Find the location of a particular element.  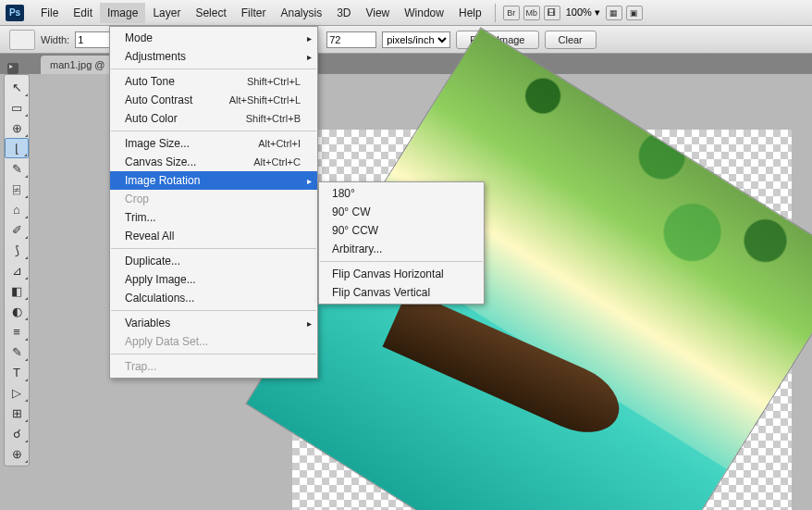

clear-button: Clear is located at coordinates (571, 40).